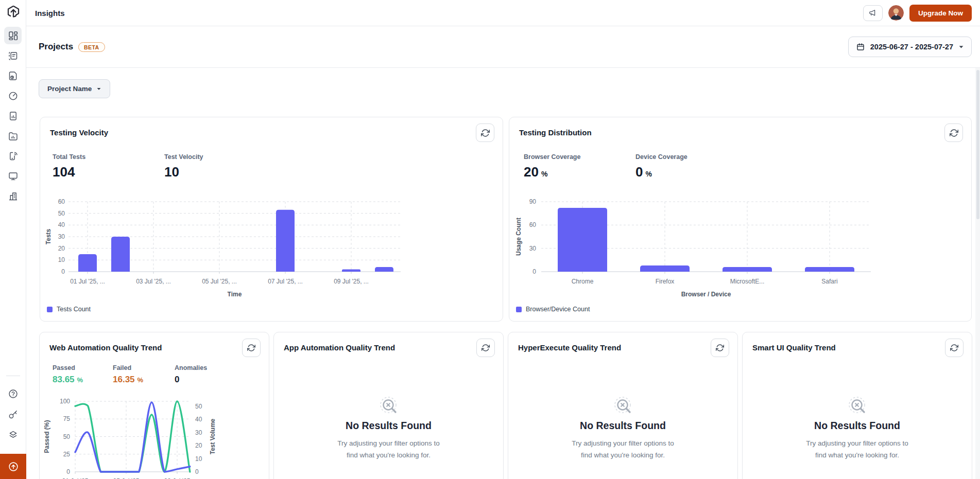 The width and height of the screenshot is (980, 479). What do you see at coordinates (74, 88) in the screenshot?
I see `project-name-filter: Project Name` at bounding box center [74, 88].